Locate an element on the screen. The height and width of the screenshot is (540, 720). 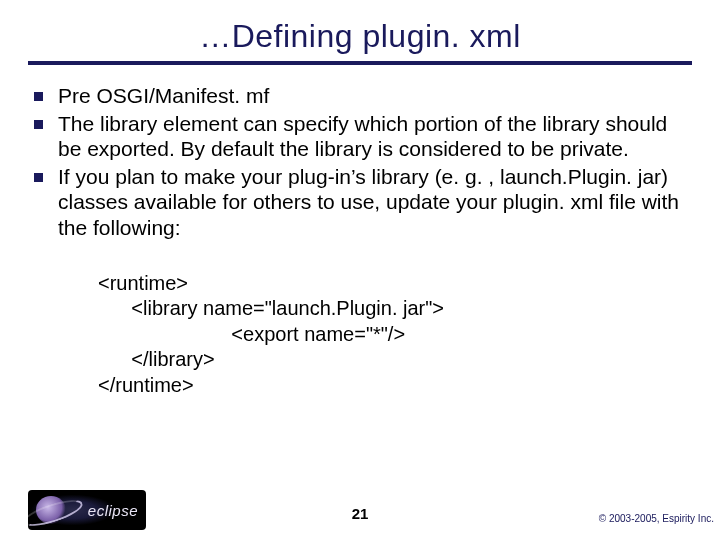
slide-footer: eclipse 21 © 2003-2005, Espirity Inc. is located at coordinates (360, 507).